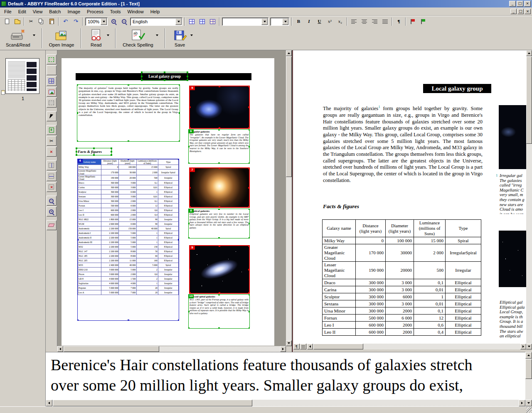 The width and height of the screenshot is (532, 413). Describe the element at coordinates (55, 12) in the screenshot. I see `menu-batch: Batch` at that location.